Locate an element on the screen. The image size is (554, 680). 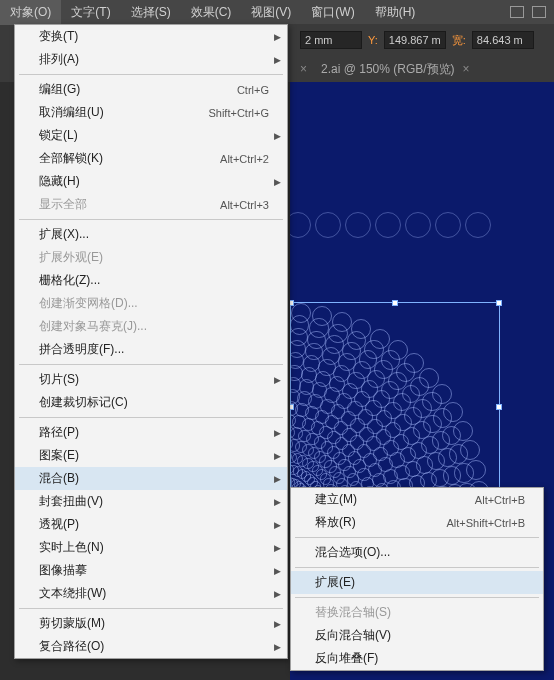
menu-item: 创建对象马赛克(J)... is located at coordinates (151, 326).